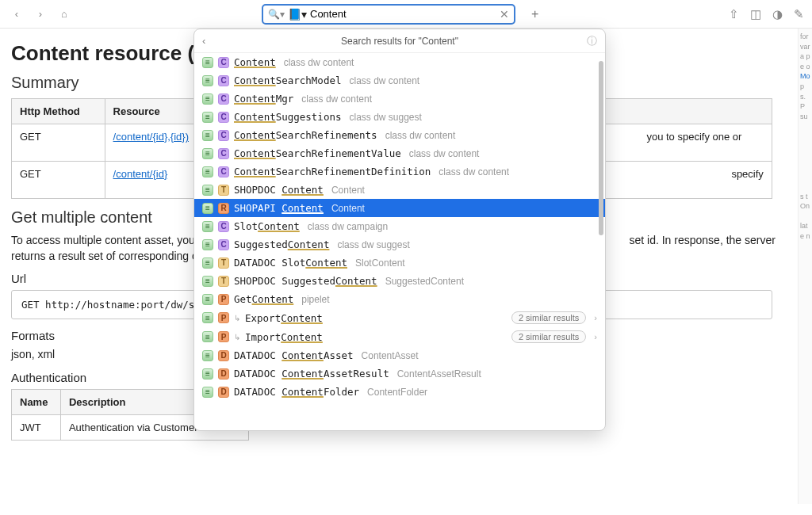 The width and height of the screenshot is (812, 515). I want to click on result-row: ≡TSHOPDOC SuggestedContentSuggestedConte…, so click(400, 280).